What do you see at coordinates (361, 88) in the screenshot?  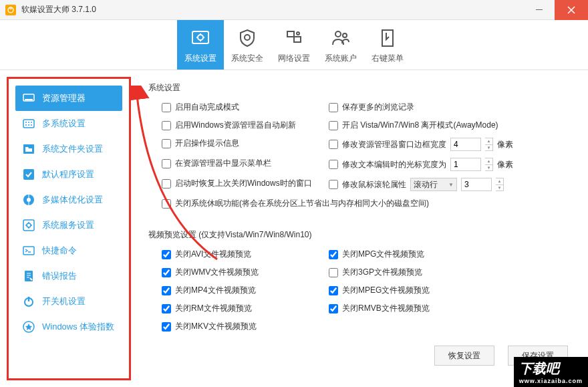 I see `section-title-system: 系统设置` at bounding box center [361, 88].